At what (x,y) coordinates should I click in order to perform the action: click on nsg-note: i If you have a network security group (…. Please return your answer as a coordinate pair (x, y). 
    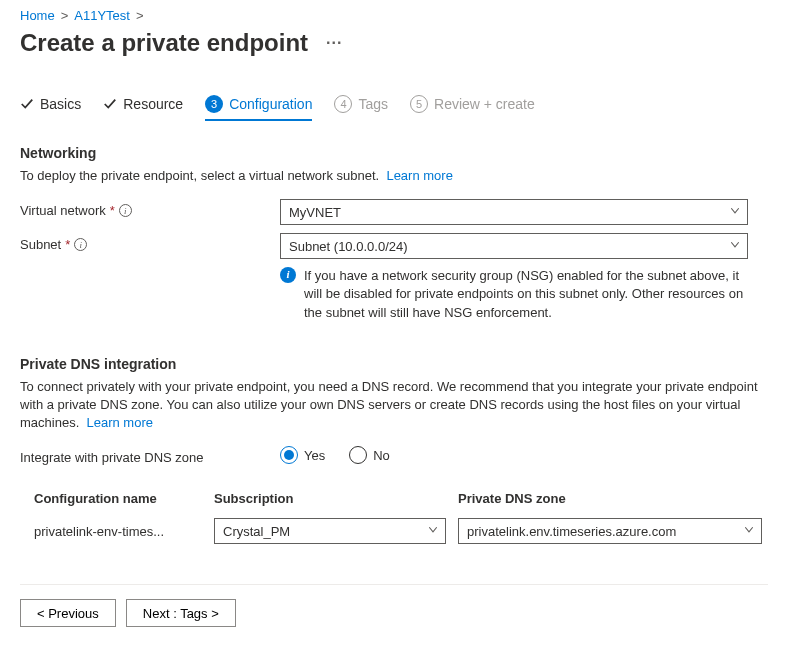
    Looking at the image, I should click on (514, 294).